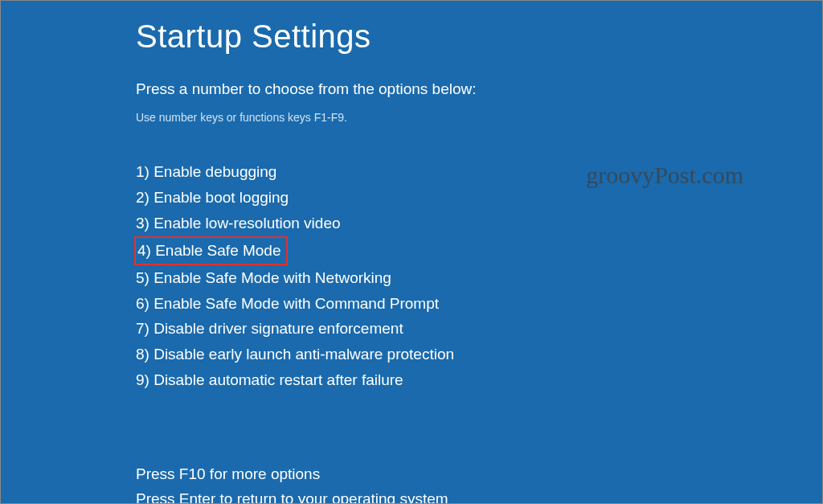 The width and height of the screenshot is (823, 504). Describe the element at coordinates (479, 117) in the screenshot. I see `hint-text: Use number keys or functions keys F1-F9.` at that location.